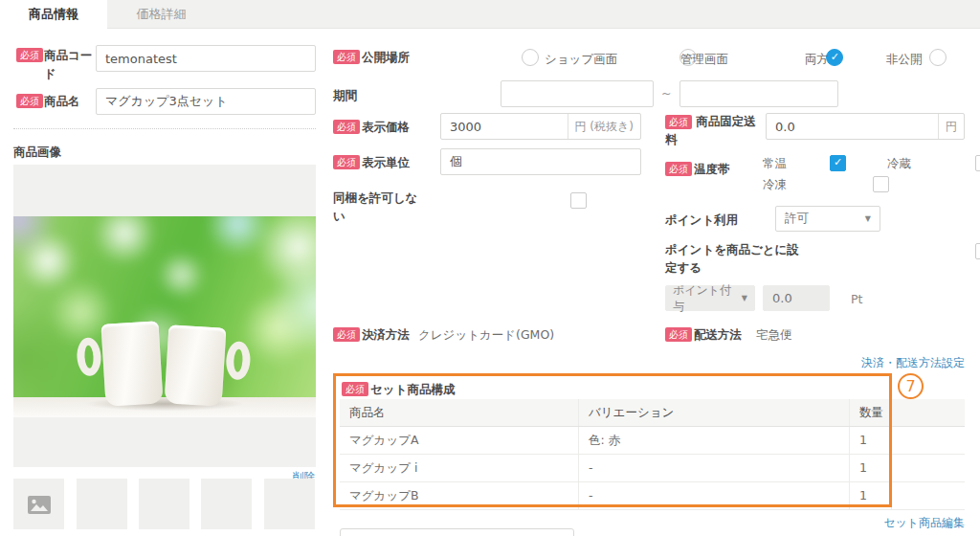 This screenshot has width=980, height=536. Describe the element at coordinates (857, 300) in the screenshot. I see `point-grant-unit: Pt` at that location.